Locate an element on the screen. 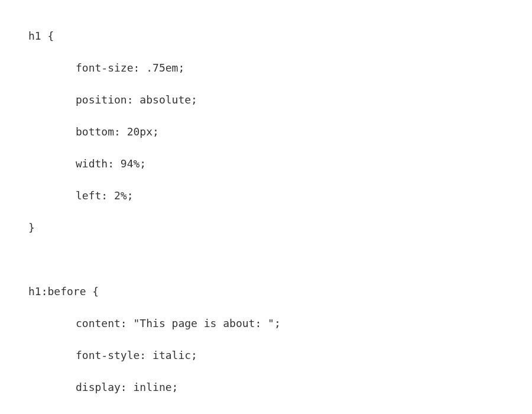  css-selector: h1 { is located at coordinates (280, 35).